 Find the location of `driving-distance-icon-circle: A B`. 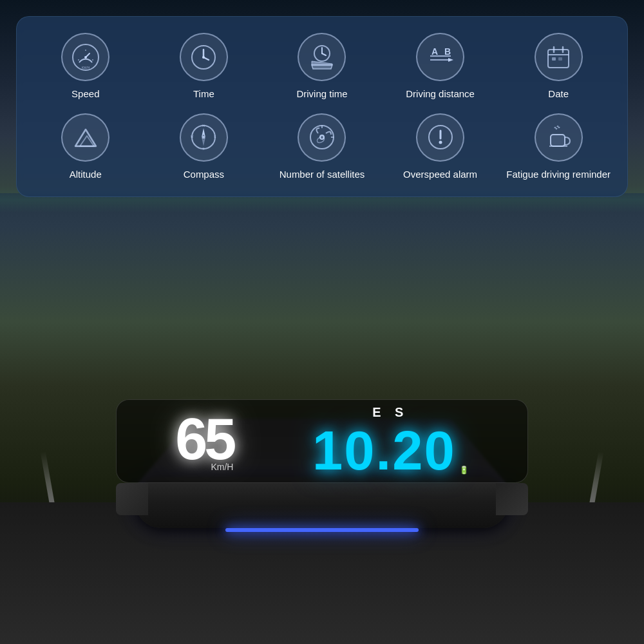

driving-distance-icon-circle: A B is located at coordinates (440, 57).